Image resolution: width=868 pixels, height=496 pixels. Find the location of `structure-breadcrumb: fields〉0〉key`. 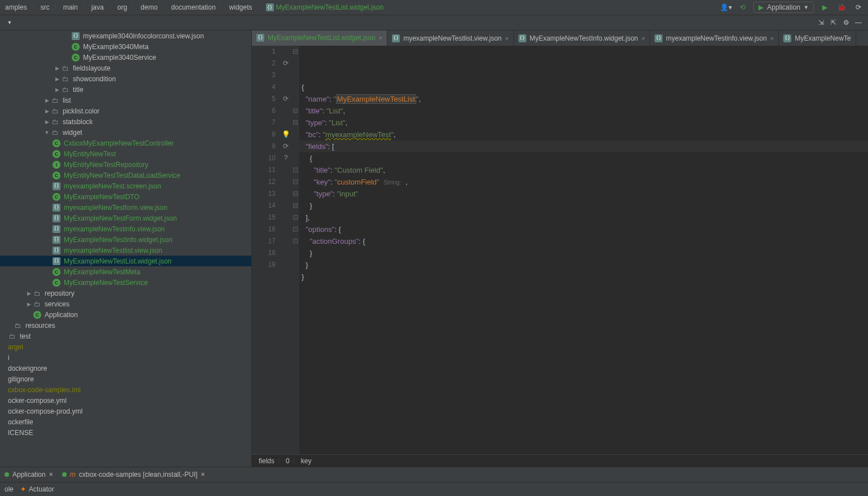

structure-breadcrumb: fields〉0〉key is located at coordinates (560, 460).